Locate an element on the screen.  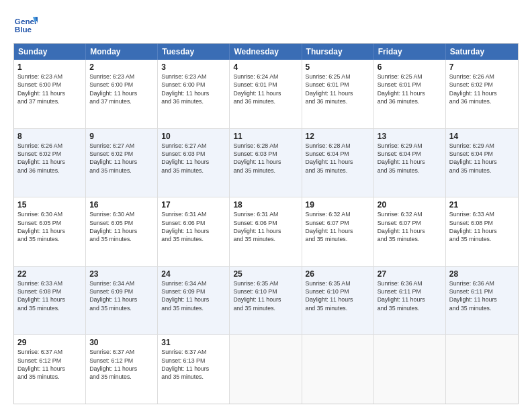
day-number: 6 is located at coordinates (410, 67).